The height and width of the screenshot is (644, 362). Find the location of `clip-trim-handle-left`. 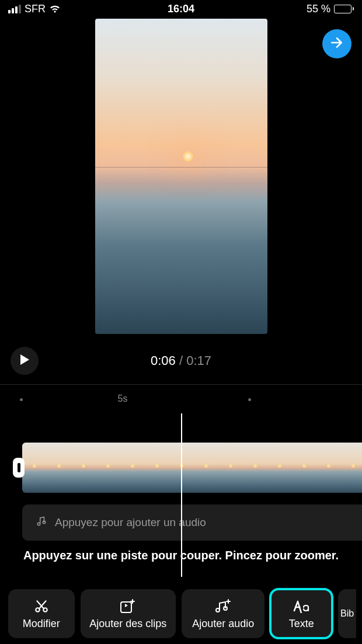

clip-trim-handle-left is located at coordinates (19, 468).